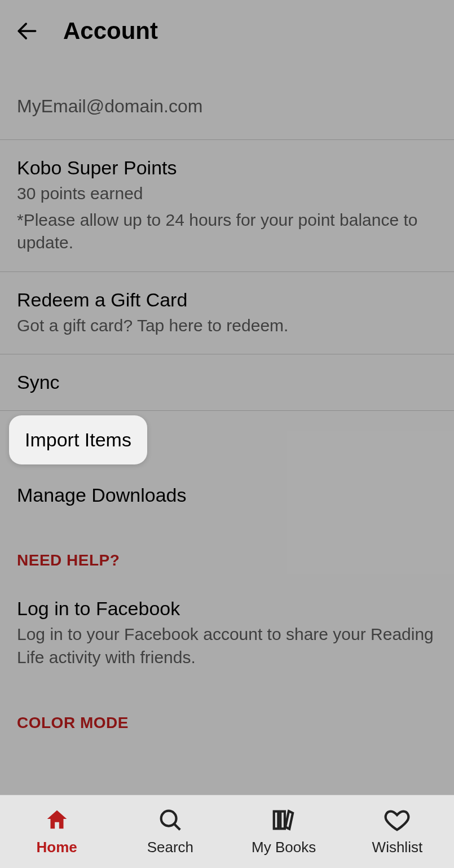 The image size is (454, 868). Describe the element at coordinates (27, 31) in the screenshot. I see `arrow-left-icon` at that location.